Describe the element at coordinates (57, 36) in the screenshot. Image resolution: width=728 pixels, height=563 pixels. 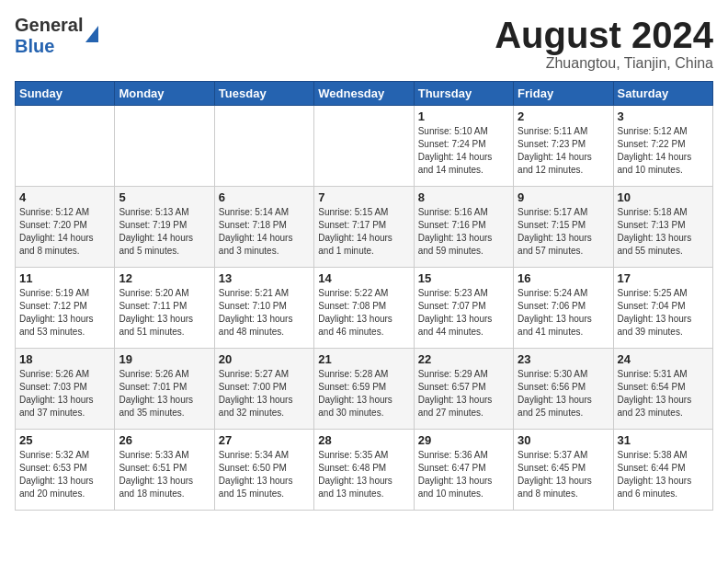
I see `logo: General Blue` at that location.